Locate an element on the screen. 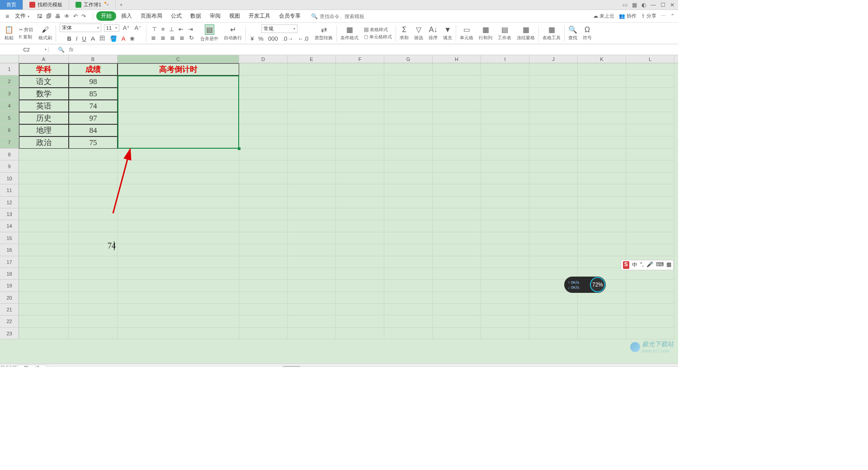  cell-icon: ▭ is located at coordinates (467, 30).